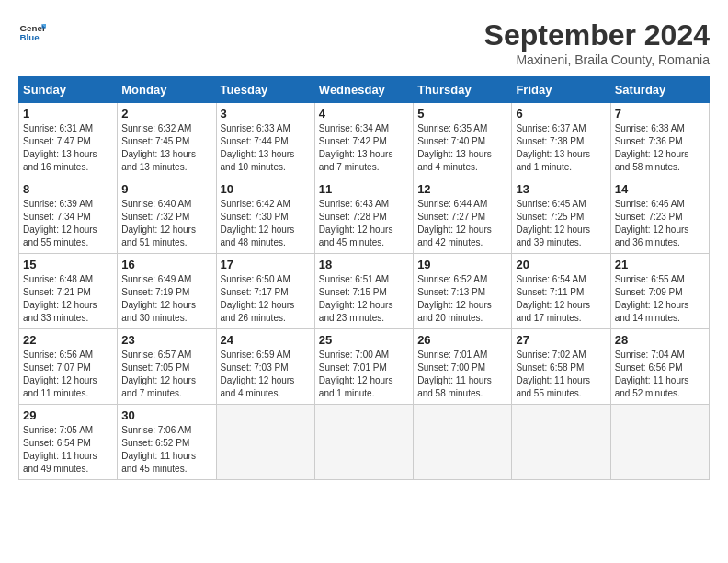 This screenshot has height=563, width=728. What do you see at coordinates (364, 216) in the screenshot?
I see `table-row: 11 Sunrise: 6:43 AMSunset: 7:28 PMDaylig…` at bounding box center [364, 216].